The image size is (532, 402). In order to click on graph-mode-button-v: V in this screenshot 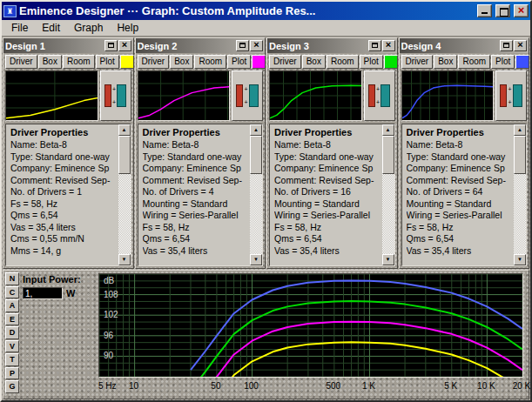, I will do `click(12, 346)`.